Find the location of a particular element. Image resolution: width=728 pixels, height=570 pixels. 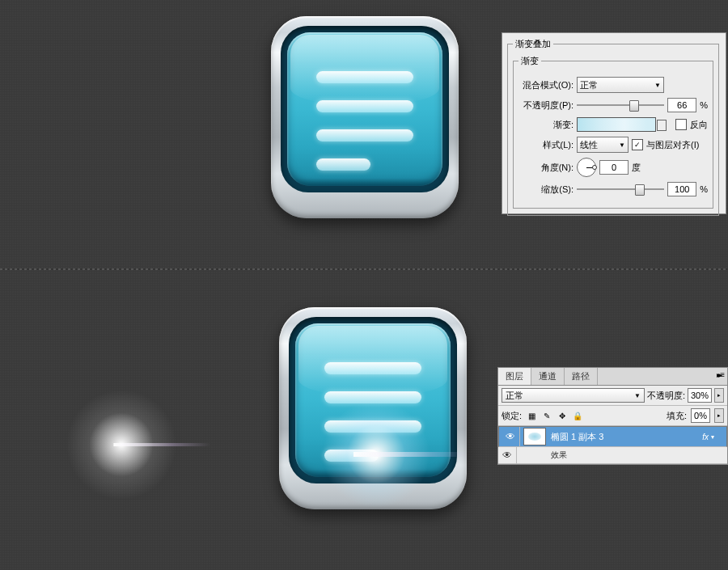

group-title: 渐变叠加 is located at coordinates (533, 44).